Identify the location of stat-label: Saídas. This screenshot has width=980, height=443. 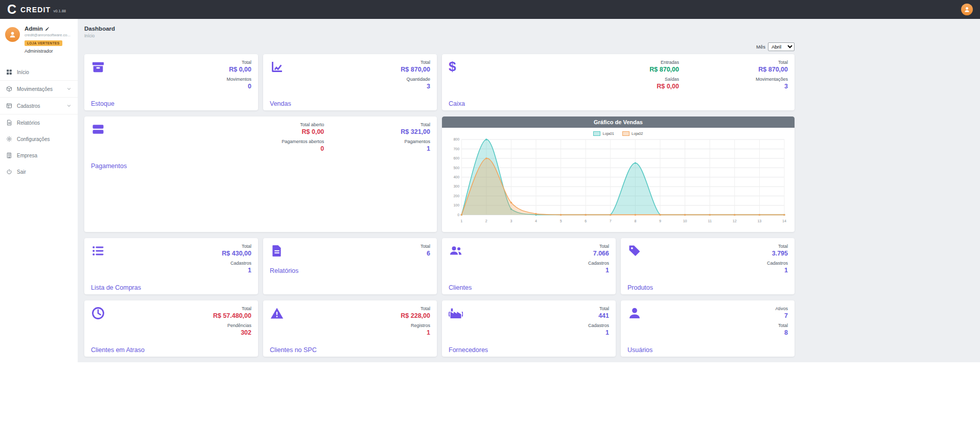
(668, 79).